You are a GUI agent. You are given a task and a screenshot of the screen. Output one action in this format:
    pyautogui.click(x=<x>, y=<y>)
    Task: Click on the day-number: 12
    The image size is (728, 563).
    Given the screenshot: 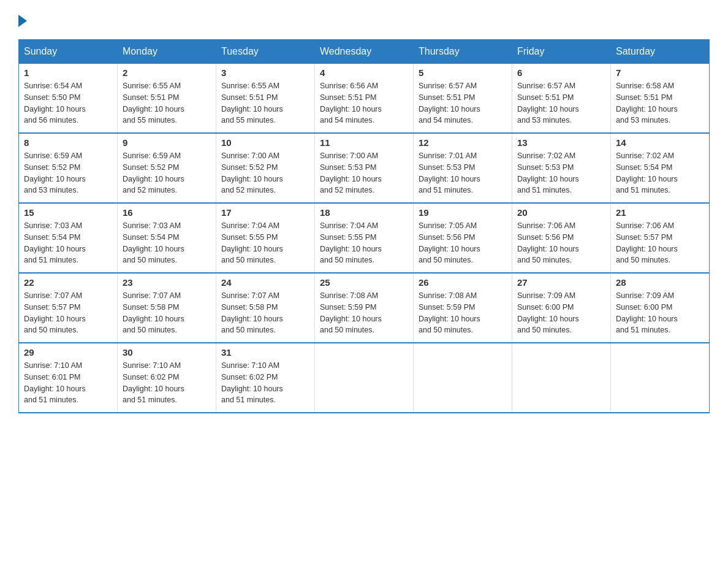 What is the action you would take?
    pyautogui.click(x=463, y=142)
    